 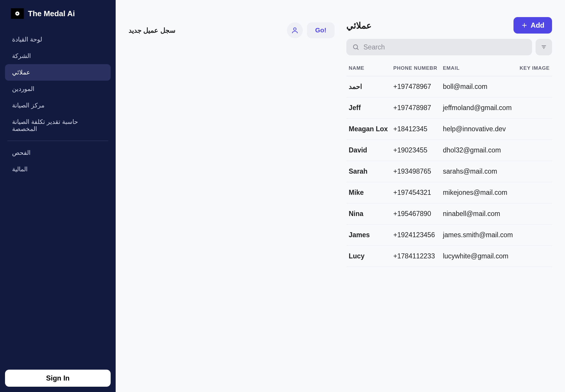 I want to click on cell-phone: +197478967, so click(x=416, y=87).